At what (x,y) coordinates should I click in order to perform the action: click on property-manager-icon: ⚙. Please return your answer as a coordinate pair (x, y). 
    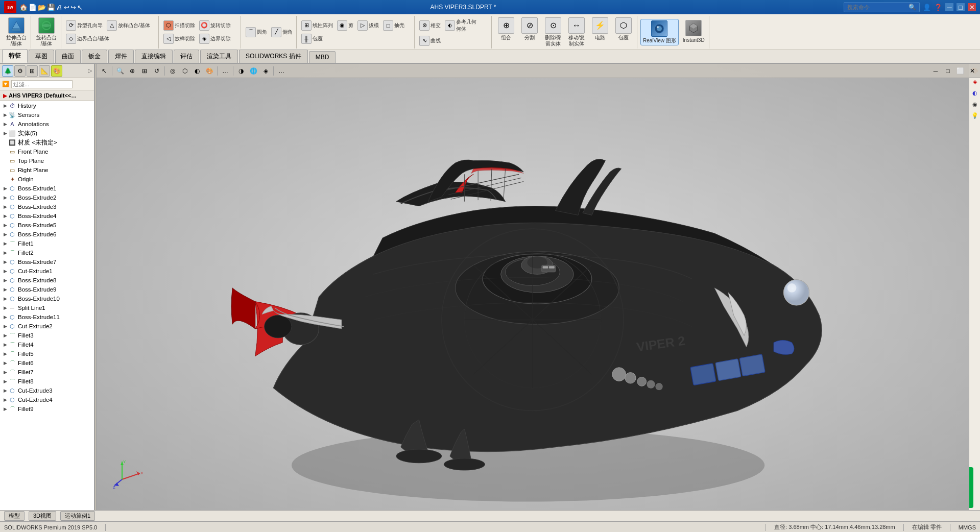
    Looking at the image, I should click on (20, 71).